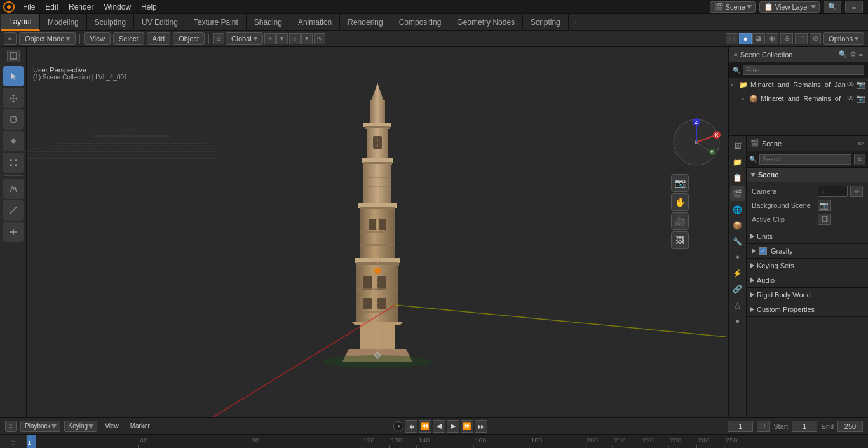 This screenshot has width=868, height=448. What do you see at coordinates (860, 98) in the screenshot?
I see `render-vis-icon-1: 📷` at bounding box center [860, 98].